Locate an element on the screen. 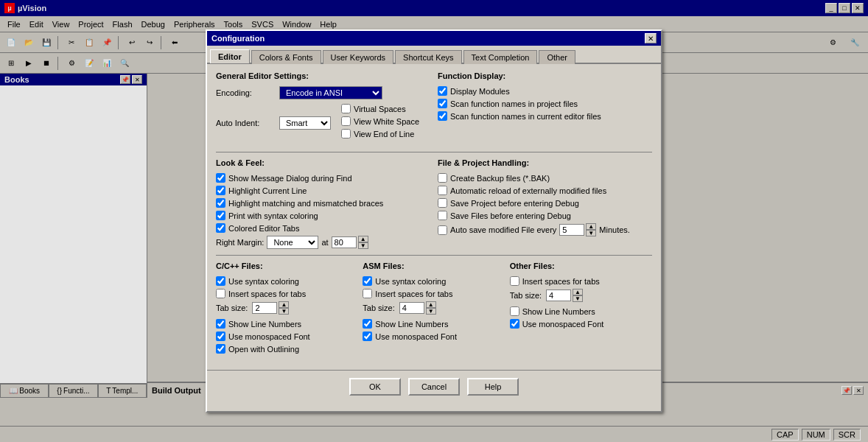 This screenshot has height=442, width=868. scan-editor-files-checkbox is located at coordinates (442, 116).